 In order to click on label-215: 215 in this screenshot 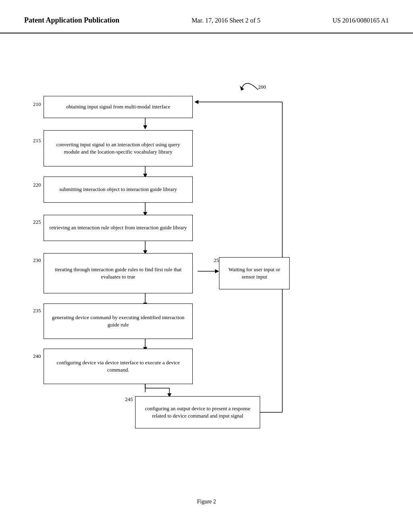, I will do `click(37, 141)`.